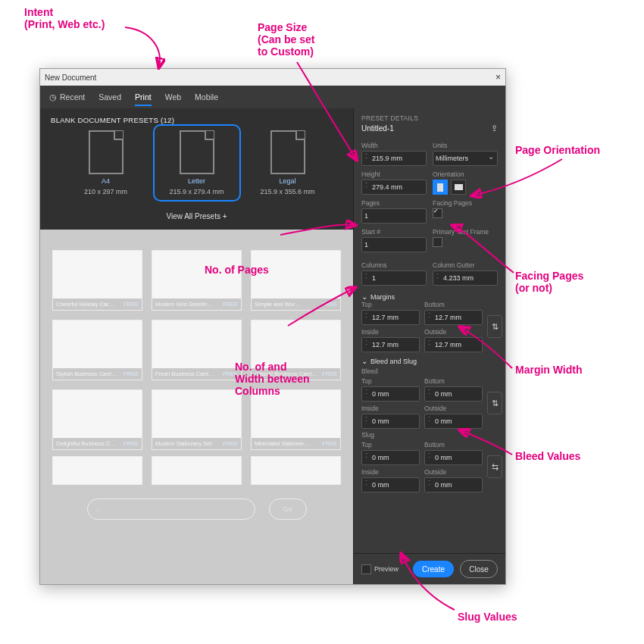 This screenshot has width=644, height=644. What do you see at coordinates (197, 120) in the screenshot?
I see `blank-presets-heading: BLANK DOCUMENT PRESETS (12)` at bounding box center [197, 120].